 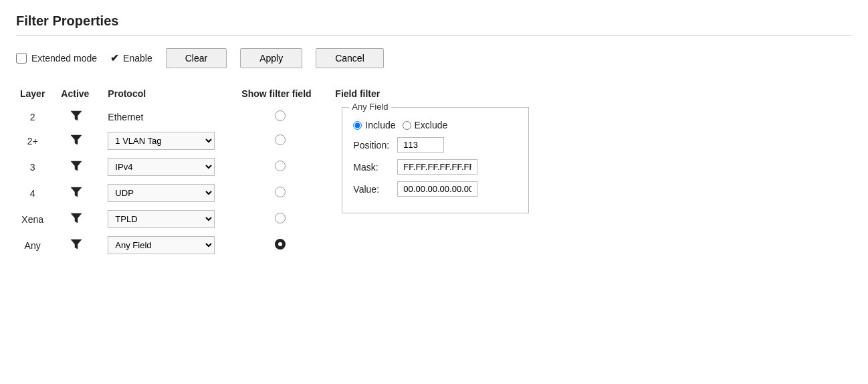 I want to click on include-radio, so click(x=357, y=126).